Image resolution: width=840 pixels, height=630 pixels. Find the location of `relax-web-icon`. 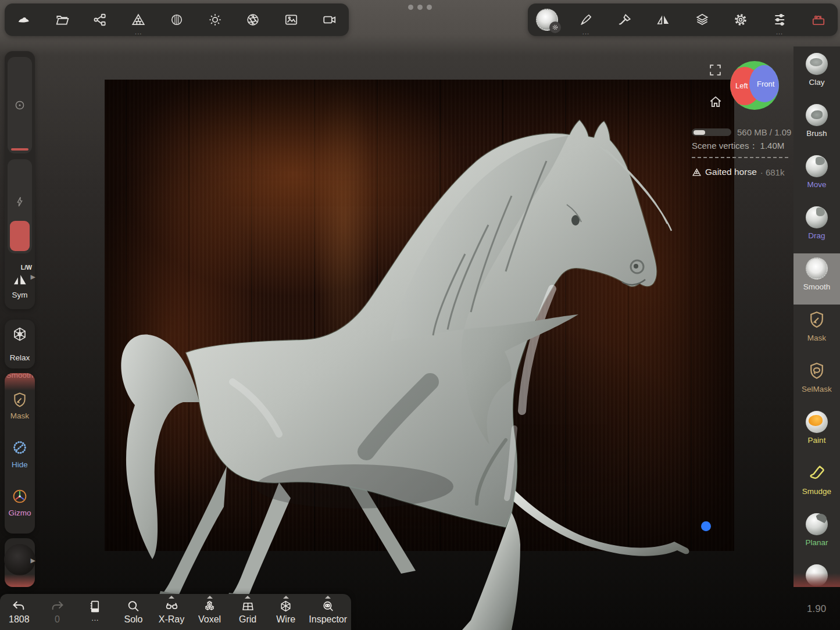

relax-web-icon is located at coordinates (20, 334).